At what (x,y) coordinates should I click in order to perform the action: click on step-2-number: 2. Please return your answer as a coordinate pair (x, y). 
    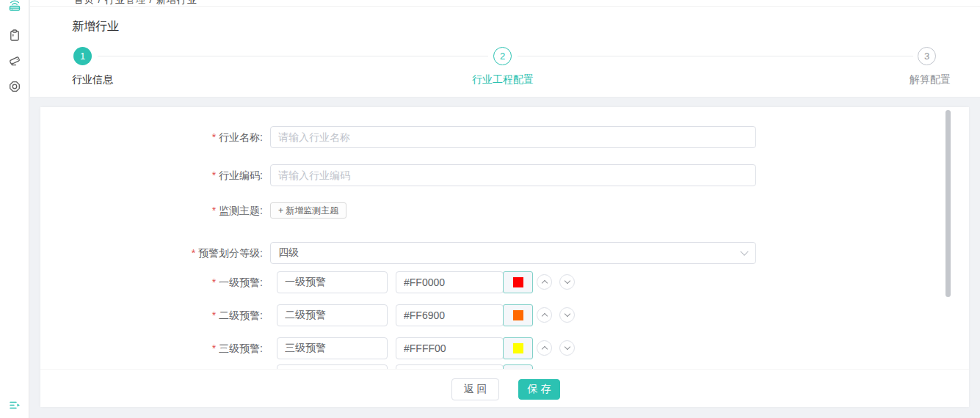
    Looking at the image, I should click on (502, 56).